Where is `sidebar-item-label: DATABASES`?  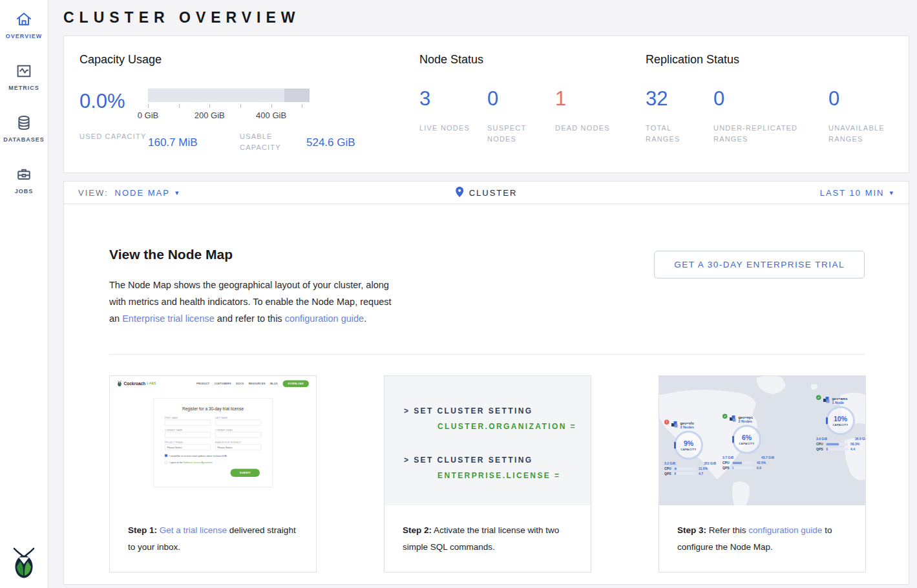 sidebar-item-label: DATABASES is located at coordinates (24, 140).